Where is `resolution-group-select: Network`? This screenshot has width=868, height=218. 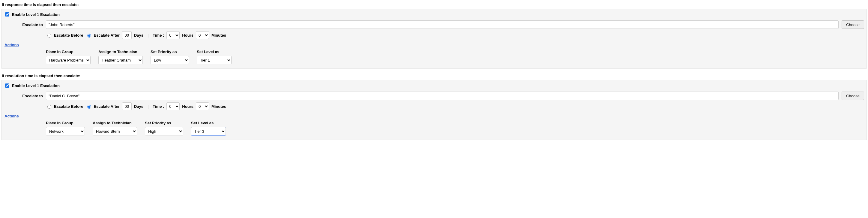
resolution-group-select: Network is located at coordinates (65, 131).